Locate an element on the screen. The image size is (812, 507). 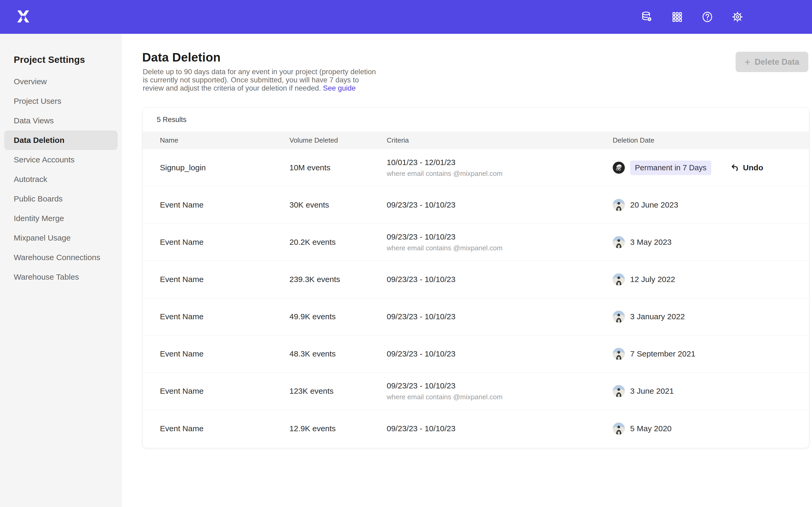
sidebar-item-public-boards: Public Boards is located at coordinates (61, 199).